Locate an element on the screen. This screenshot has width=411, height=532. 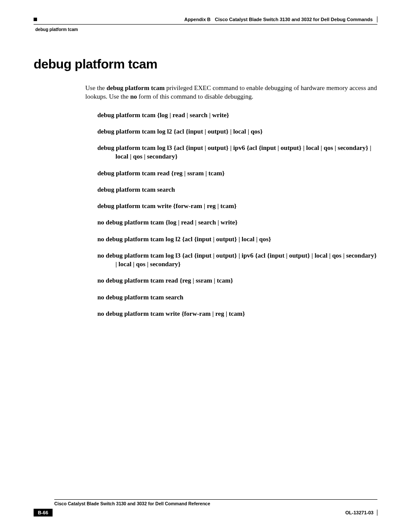
intro-no: no is located at coordinates (134, 96).